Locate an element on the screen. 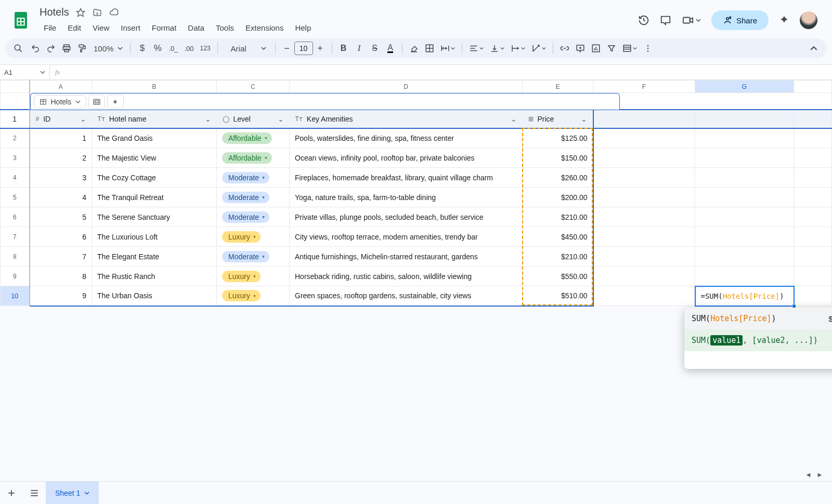 The height and width of the screenshot is (504, 832). row-3: 3 is located at coordinates (15, 158).